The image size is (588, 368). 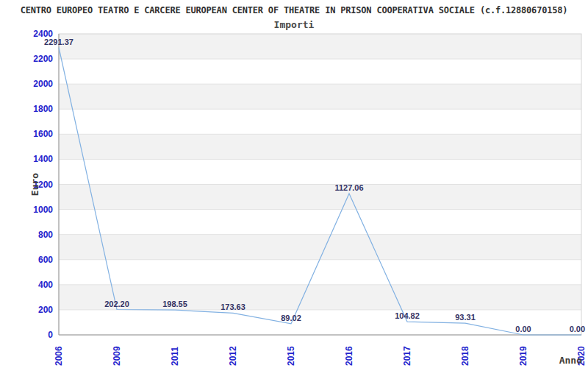 I want to click on y-axis-title: Euro, so click(x=35, y=184).